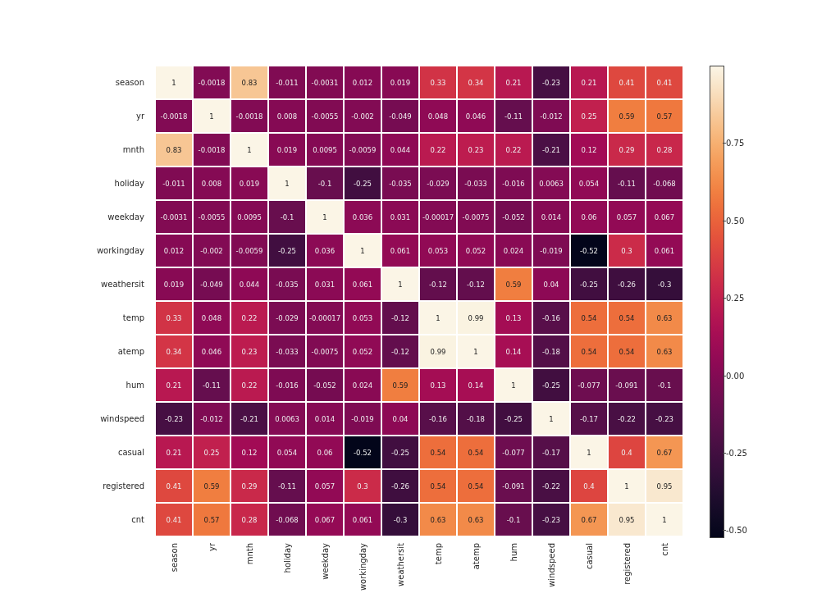 This screenshot has width=840, height=616. What do you see at coordinates (249, 453) in the screenshot?
I see `heatmap-cell: 0.12` at bounding box center [249, 453].